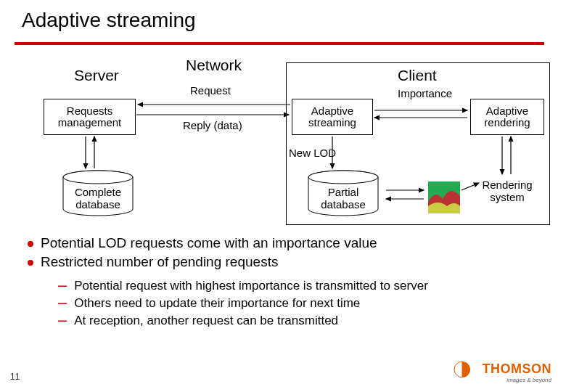  What do you see at coordinates (517, 369) in the screenshot?
I see `logo-brand: THOMSON` at bounding box center [517, 369].